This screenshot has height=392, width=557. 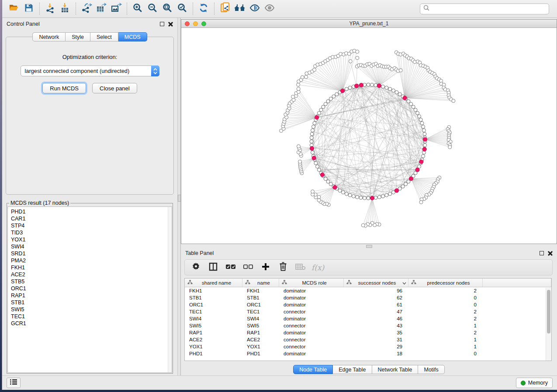 What do you see at coordinates (91, 303) in the screenshot?
I see `result-list-item: STB1` at bounding box center [91, 303].